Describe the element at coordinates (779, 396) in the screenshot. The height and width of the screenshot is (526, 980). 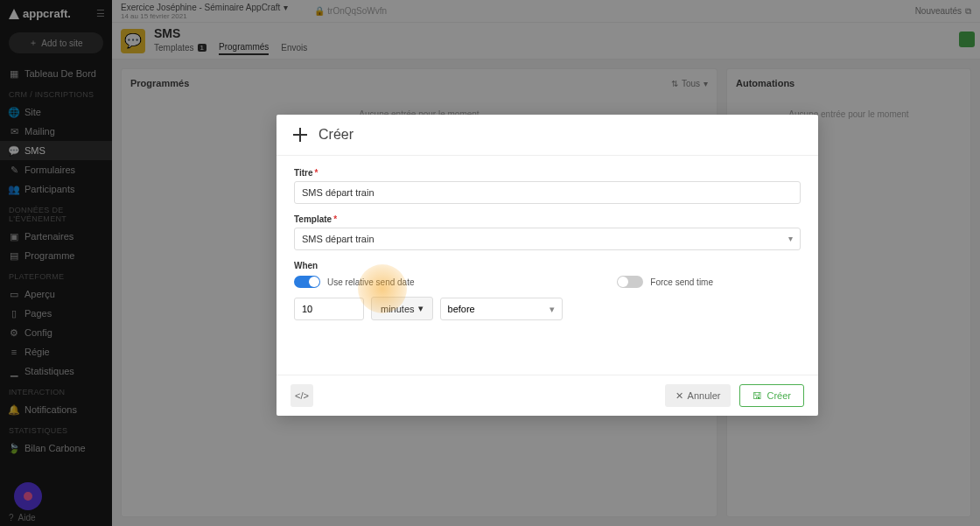
I see `create-label: Créer` at that location.